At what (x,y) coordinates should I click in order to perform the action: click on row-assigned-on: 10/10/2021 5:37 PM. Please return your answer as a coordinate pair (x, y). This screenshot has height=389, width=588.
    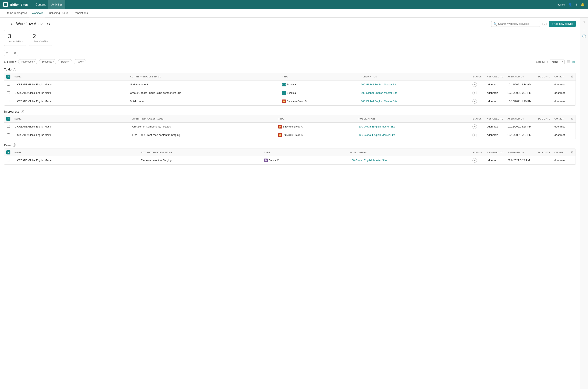
    Looking at the image, I should click on (521, 93).